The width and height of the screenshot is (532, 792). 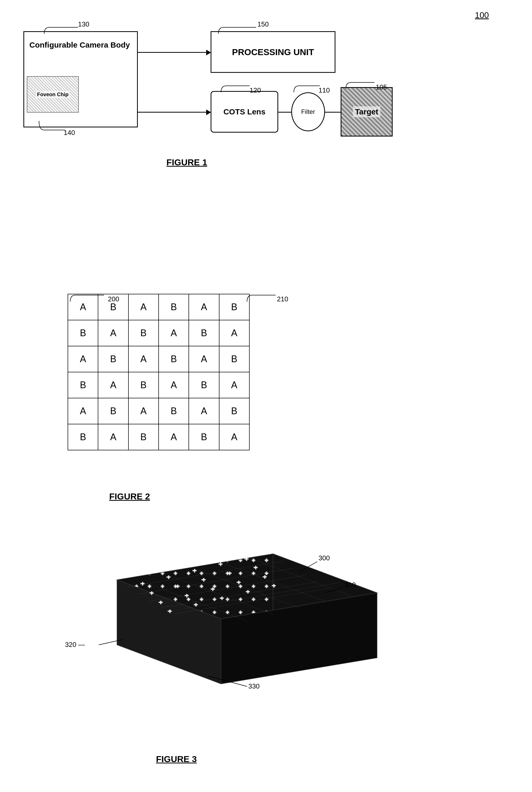 What do you see at coordinates (174, 359) in the screenshot?
I see `grid-cell-2-3: B` at bounding box center [174, 359].